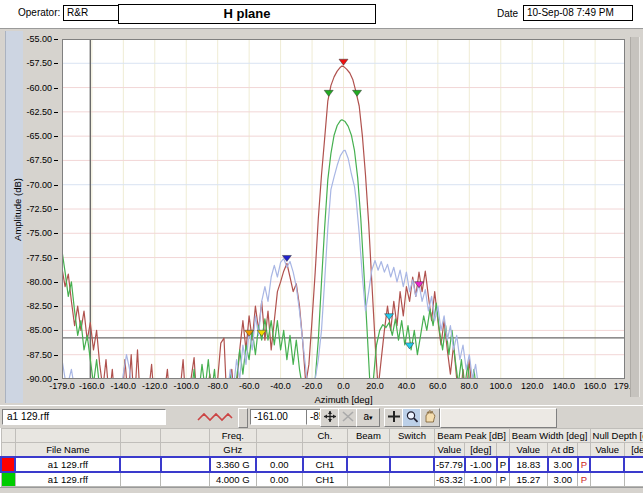 This screenshot has width=643, height=493. What do you see at coordinates (616, 436) in the screenshot?
I see `col-group-null-depth: Null Depth [dB]` at bounding box center [616, 436].